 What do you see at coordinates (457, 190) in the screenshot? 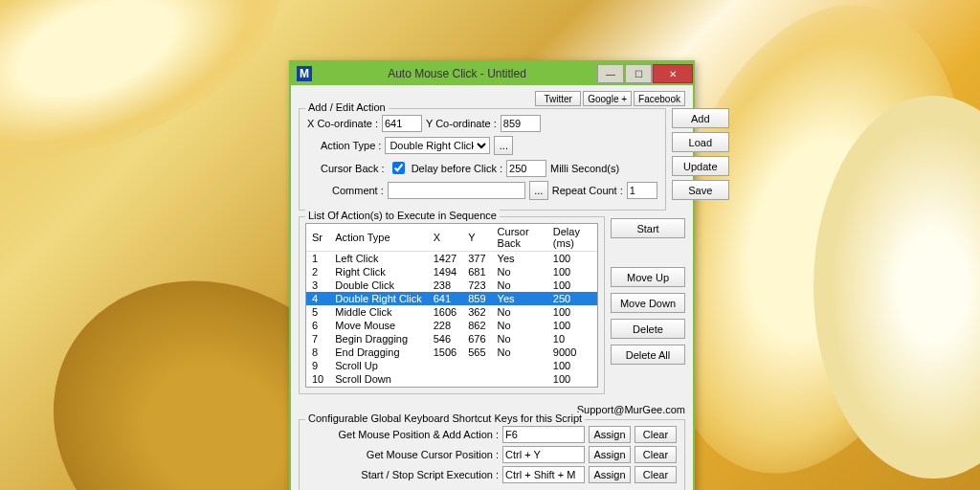
I see `comment-input` at bounding box center [457, 190].